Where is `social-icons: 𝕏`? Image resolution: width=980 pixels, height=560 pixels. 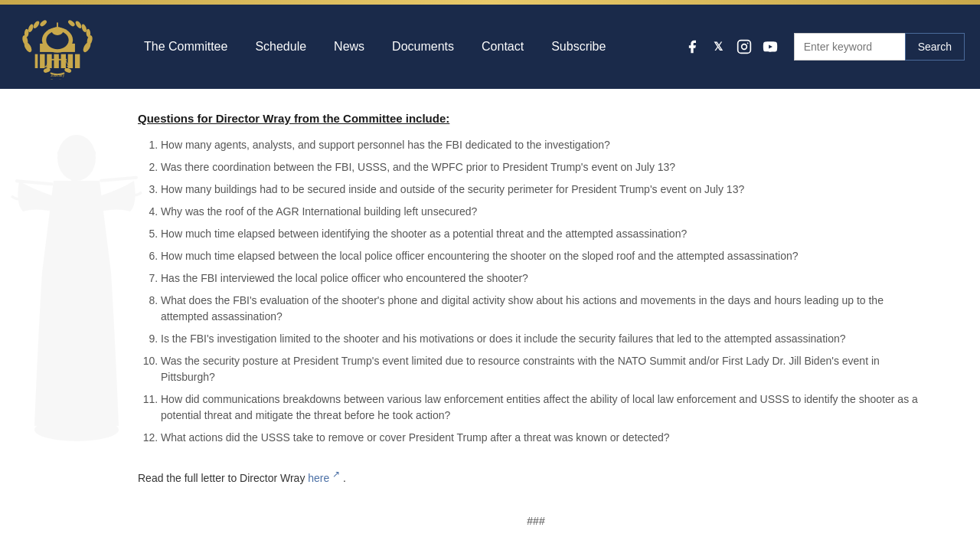 social-icons: 𝕏 is located at coordinates (731, 47).